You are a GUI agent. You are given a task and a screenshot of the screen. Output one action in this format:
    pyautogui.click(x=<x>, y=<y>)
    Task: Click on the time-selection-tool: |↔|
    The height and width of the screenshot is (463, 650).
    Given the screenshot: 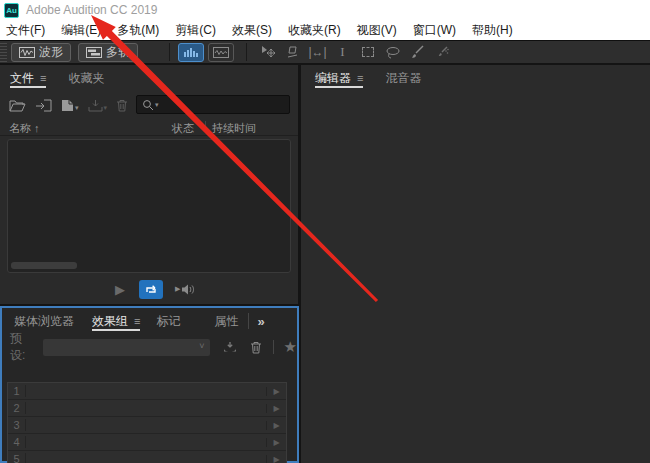 What is the action you would take?
    pyautogui.click(x=318, y=52)
    